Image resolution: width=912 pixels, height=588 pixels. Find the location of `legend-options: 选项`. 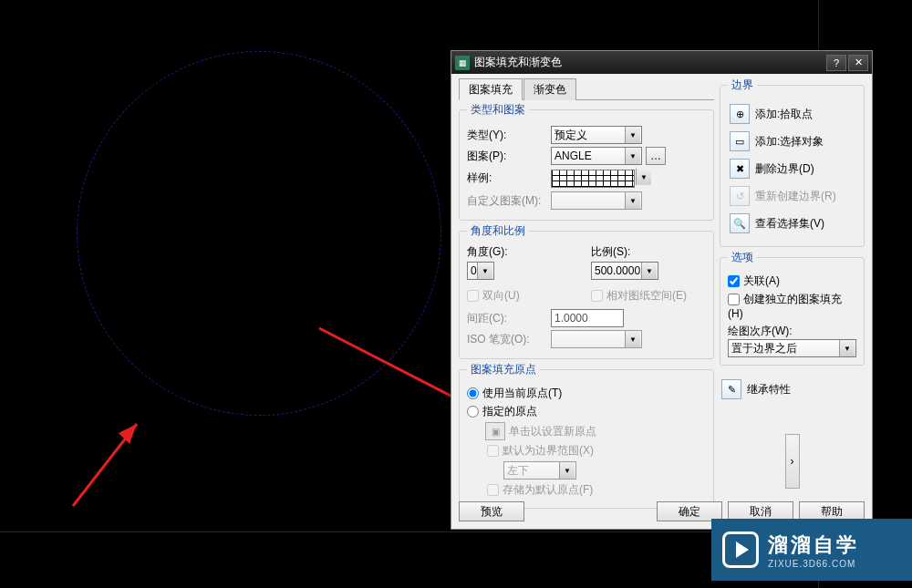

legend-options: 选项 is located at coordinates (742, 257).